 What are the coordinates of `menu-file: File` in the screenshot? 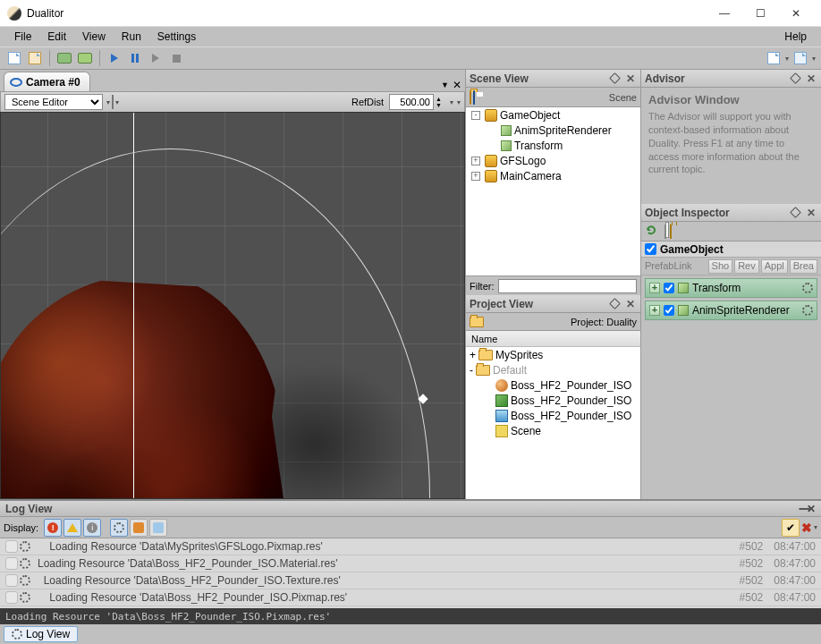 It's located at (23, 37).